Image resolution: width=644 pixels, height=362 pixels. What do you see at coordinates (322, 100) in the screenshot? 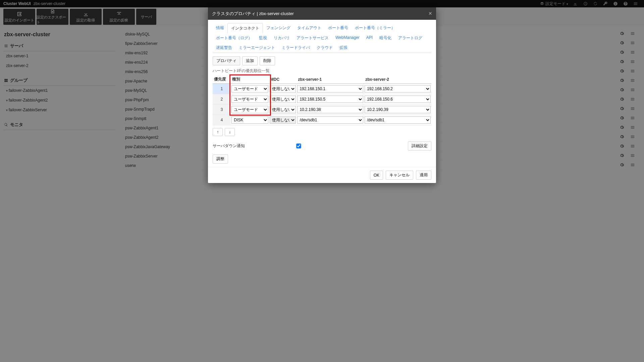
I see `hb-table: 優先度 種別 MDC zbx-server-1 zbx-server-2 1ユー…` at bounding box center [322, 100].